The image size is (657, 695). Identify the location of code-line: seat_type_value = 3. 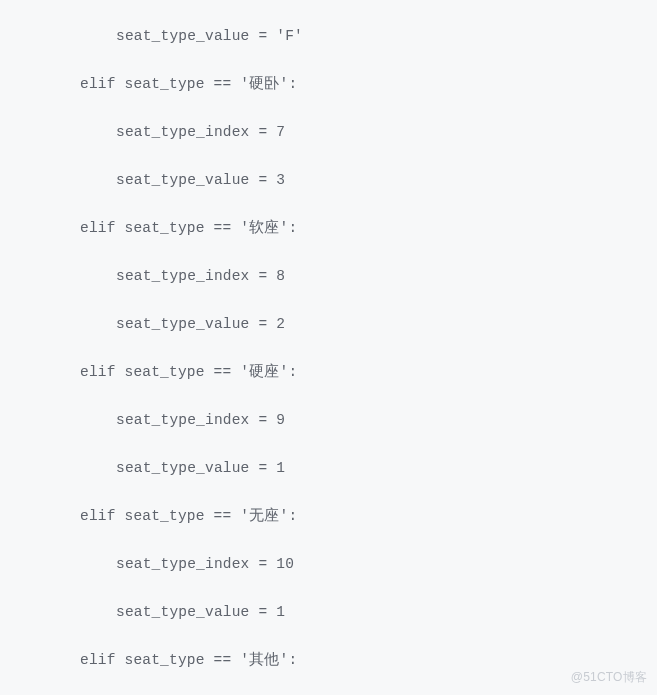
(328, 180).